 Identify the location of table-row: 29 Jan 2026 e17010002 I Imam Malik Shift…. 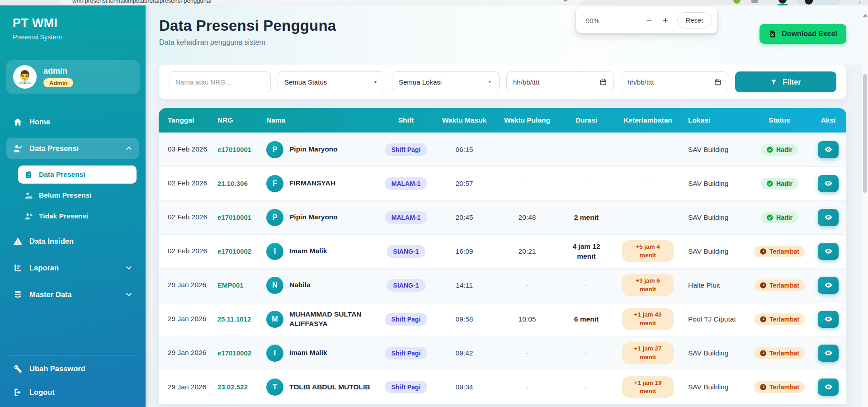
(503, 353).